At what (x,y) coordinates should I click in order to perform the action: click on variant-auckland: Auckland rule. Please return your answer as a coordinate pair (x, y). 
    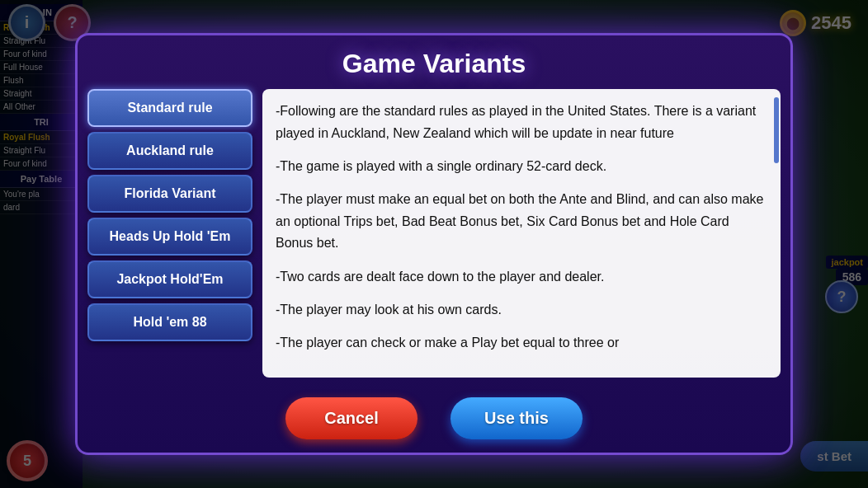
    Looking at the image, I should click on (170, 151).